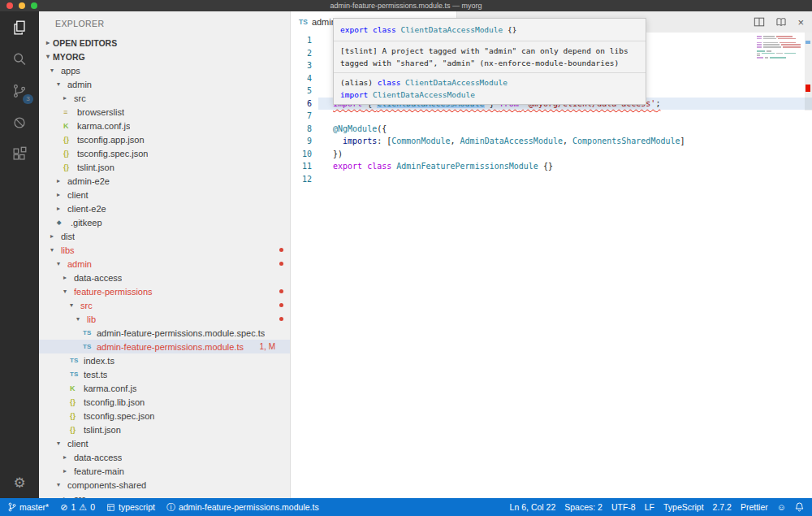 Image resolution: width=812 pixels, height=516 pixels. What do you see at coordinates (304, 167) in the screenshot?
I see `line-number: 11` at bounding box center [304, 167].